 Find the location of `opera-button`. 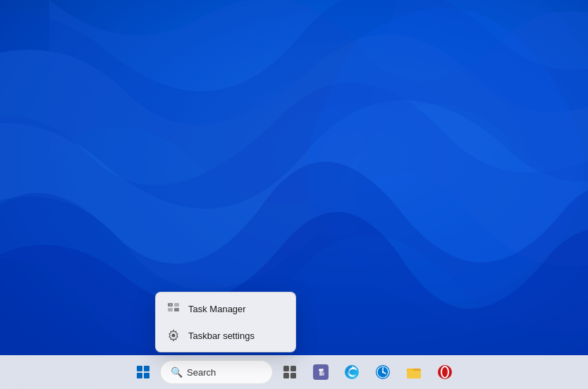

opera-button is located at coordinates (445, 372).